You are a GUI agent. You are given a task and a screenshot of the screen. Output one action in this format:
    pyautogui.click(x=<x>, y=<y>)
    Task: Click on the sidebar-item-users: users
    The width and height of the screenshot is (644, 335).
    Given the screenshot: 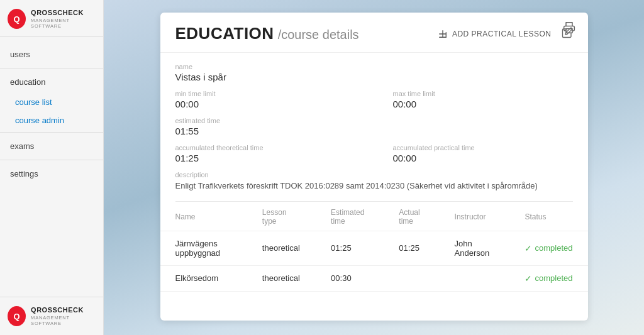 What is the action you would take?
    pyautogui.click(x=52, y=54)
    